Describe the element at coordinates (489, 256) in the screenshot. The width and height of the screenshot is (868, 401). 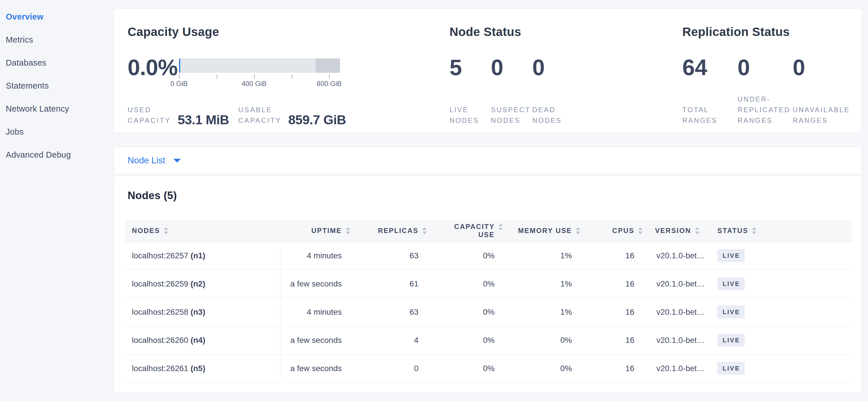
I see `table-row: localhost:26257 (n1) 4 minutes 63 0% 1% …` at that location.